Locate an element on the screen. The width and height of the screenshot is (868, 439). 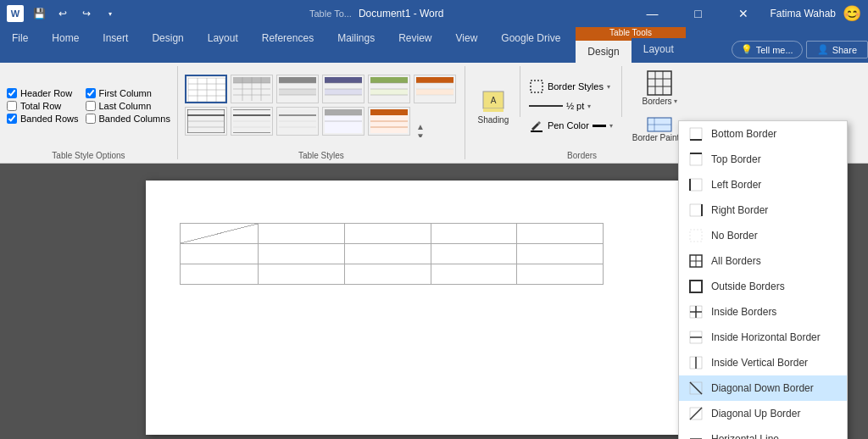
pen-color-row: Pen Color ▾ is located at coordinates (571, 125).